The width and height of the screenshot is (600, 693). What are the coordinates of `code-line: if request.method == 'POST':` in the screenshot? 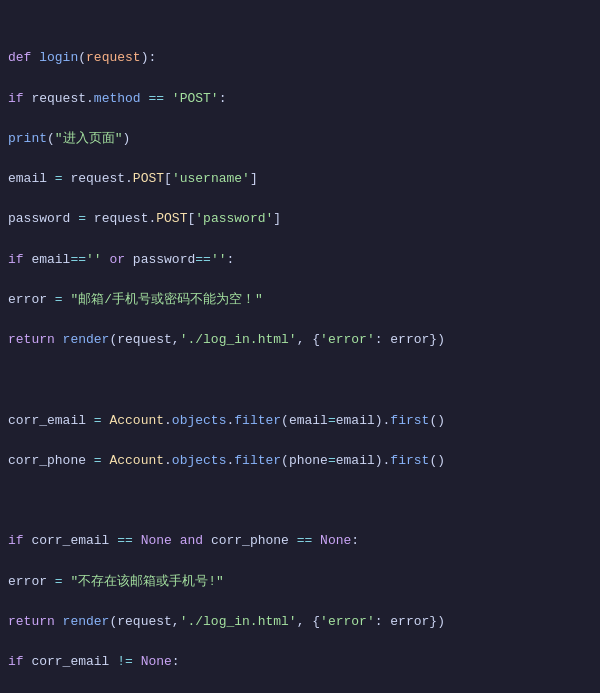 It's located at (300, 99).